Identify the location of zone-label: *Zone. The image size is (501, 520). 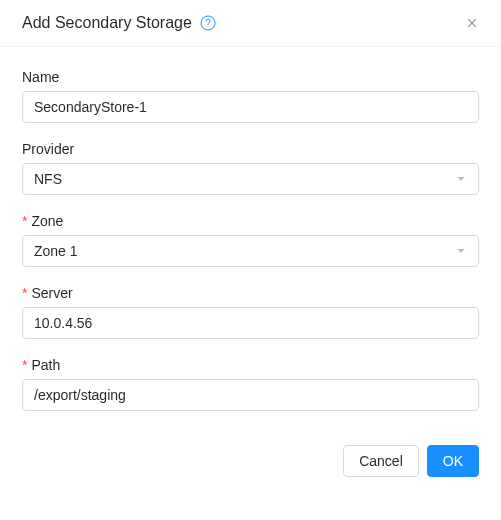
(250, 221).